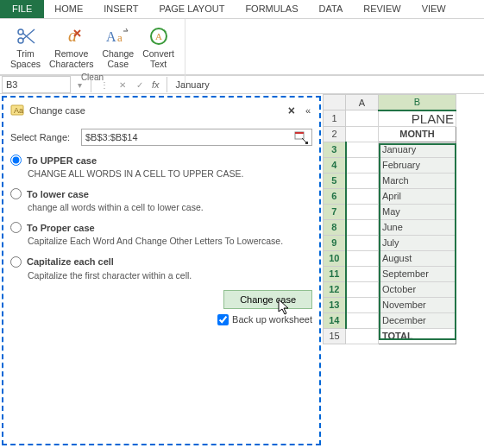 Image resolution: width=484 pixels, height=448 pixels. Describe the element at coordinates (170, 174) in the screenshot. I see `upper-desc: CHANGE ALL WORDS IN A CELL TO UPPER CASE…` at that location.